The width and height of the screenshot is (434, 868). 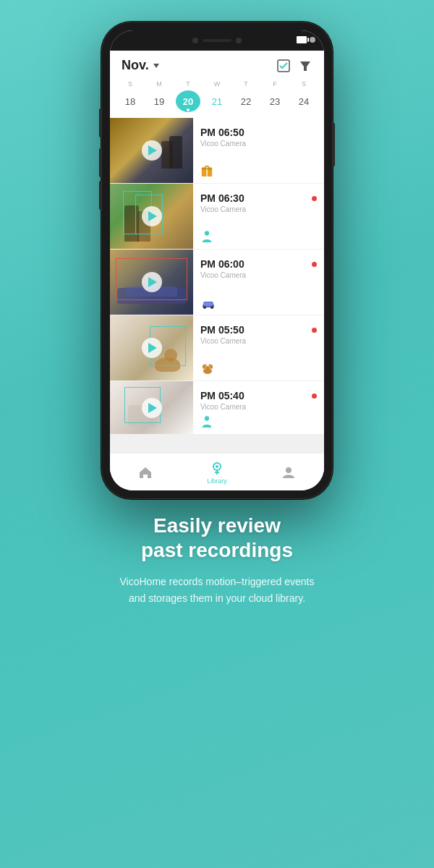 I want to click on recording-item-5: PM 05:40 Vicoo Camera, so click(x=217, y=408).